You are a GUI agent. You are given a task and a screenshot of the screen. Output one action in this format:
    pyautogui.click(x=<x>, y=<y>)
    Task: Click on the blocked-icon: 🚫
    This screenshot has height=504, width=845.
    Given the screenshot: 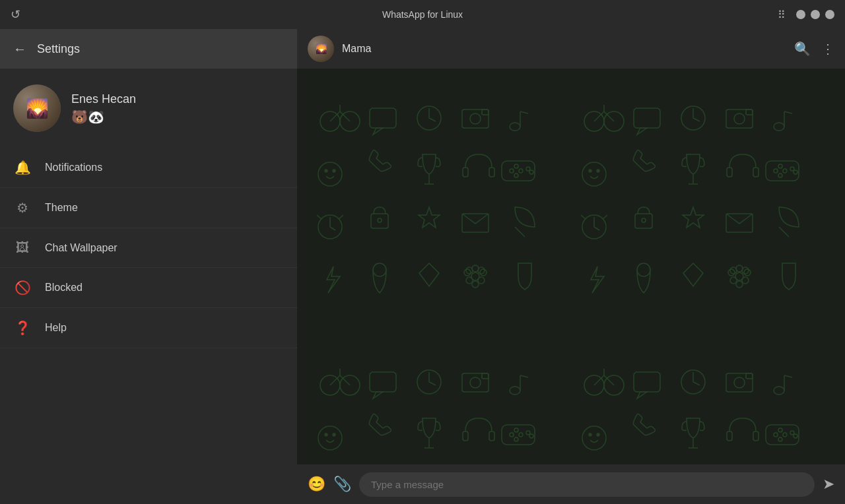 What is the action you would take?
    pyautogui.click(x=22, y=288)
    